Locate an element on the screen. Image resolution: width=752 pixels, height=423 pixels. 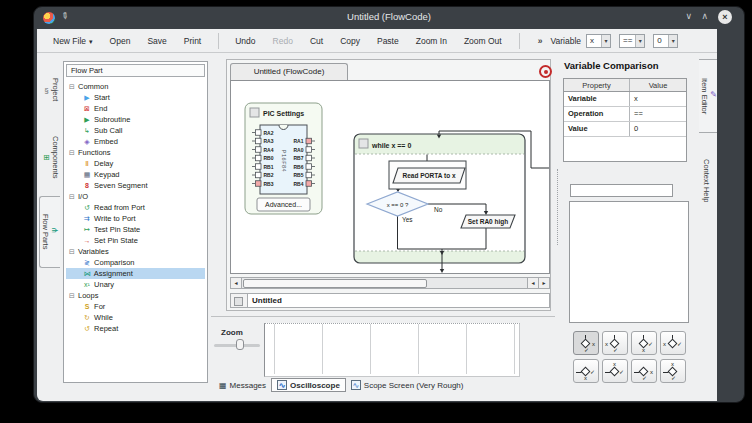
tree-item-test-pin-state: ↦ Test Pin State is located at coordinates (136, 230).